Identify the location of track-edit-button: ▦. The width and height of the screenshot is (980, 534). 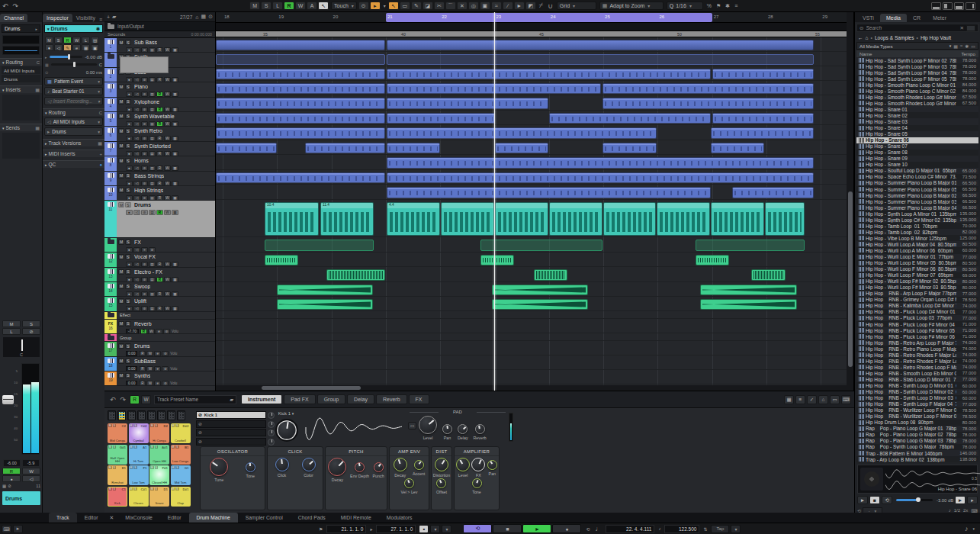
(175, 110).